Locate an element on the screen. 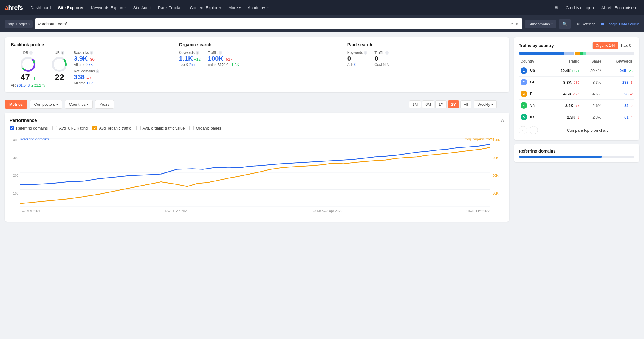  col-traffic: Traffic is located at coordinates (564, 61).